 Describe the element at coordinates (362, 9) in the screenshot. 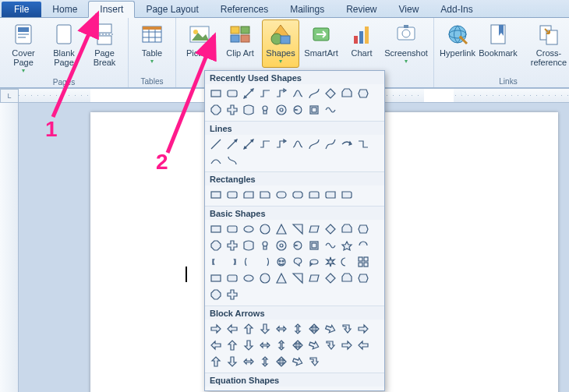

I see `tab-review: Review` at that location.